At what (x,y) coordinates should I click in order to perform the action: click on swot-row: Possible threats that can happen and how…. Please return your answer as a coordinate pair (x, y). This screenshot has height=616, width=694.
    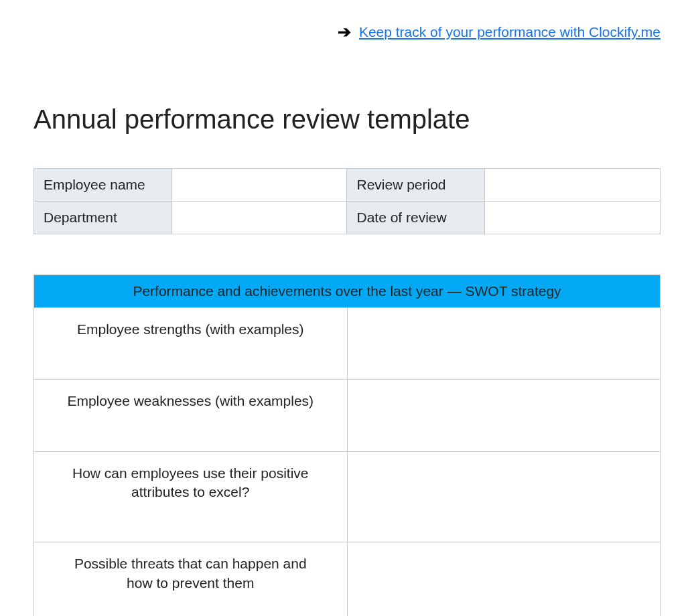
    Looking at the image, I should click on (347, 579).